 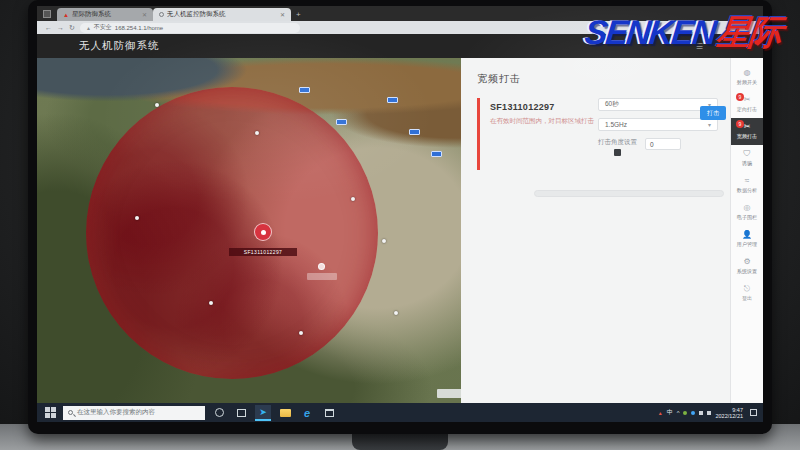 I want to click on security-label: 不安全, so click(x=103, y=28).